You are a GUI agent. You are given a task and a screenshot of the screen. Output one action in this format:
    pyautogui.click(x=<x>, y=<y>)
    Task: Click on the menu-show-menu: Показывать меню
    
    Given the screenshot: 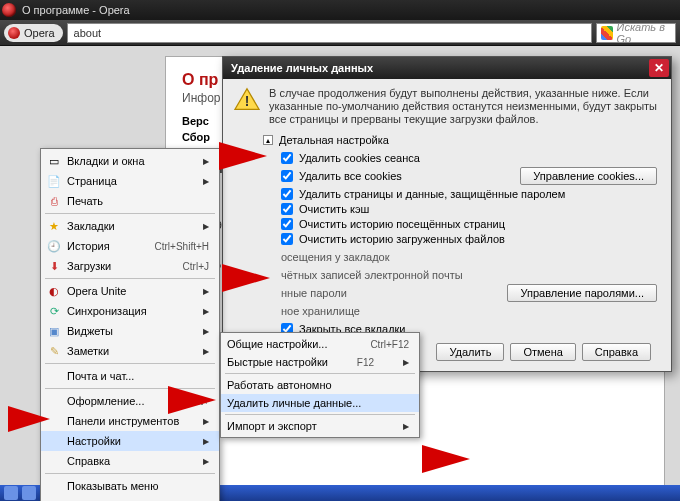 What is the action you would take?
    pyautogui.click(x=130, y=486)
    